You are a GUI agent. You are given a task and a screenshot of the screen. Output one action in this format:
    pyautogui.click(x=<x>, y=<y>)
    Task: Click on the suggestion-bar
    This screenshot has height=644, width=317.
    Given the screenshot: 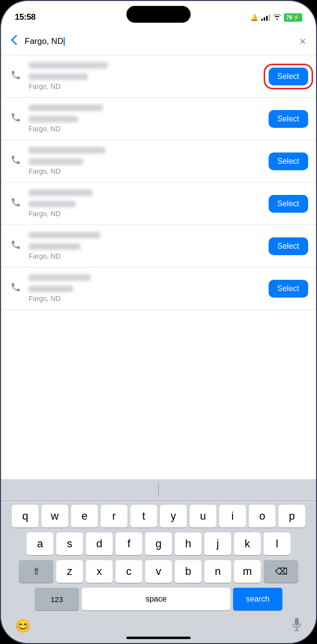 What is the action you would take?
    pyautogui.click(x=158, y=490)
    